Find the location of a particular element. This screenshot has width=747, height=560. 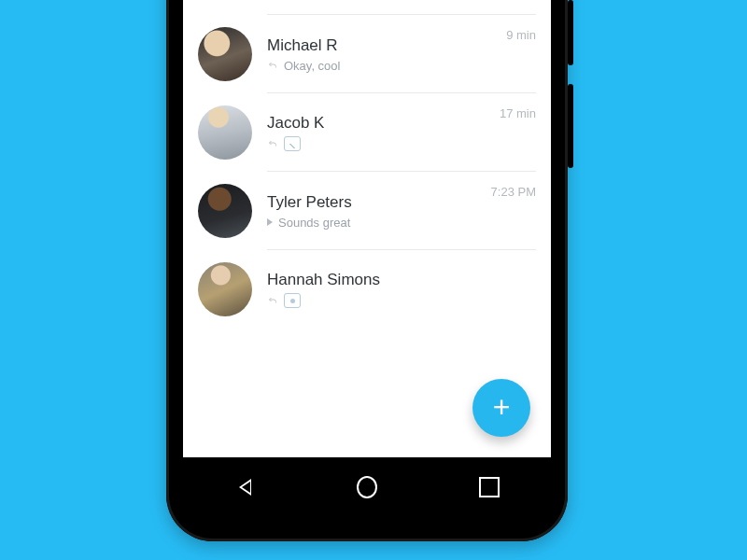

sent-icon is located at coordinates (270, 222).